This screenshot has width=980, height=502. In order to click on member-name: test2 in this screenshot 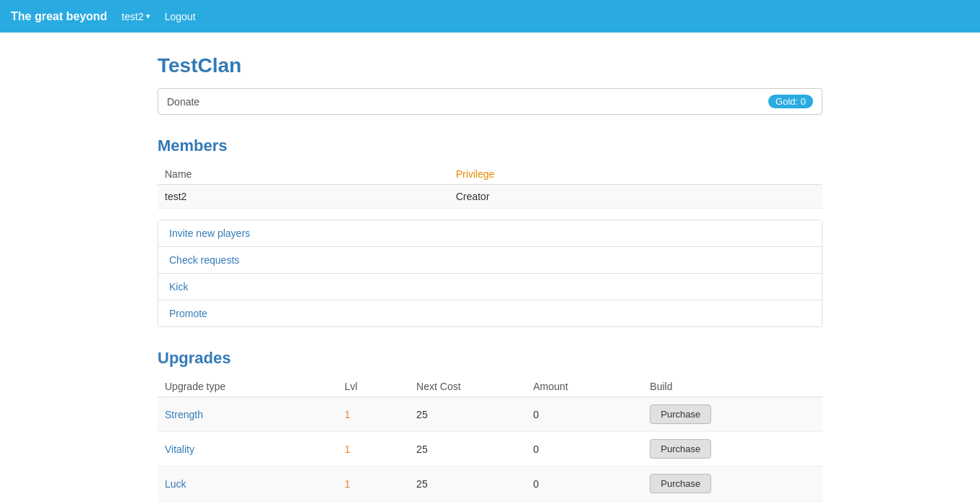, I will do `click(304, 196)`.